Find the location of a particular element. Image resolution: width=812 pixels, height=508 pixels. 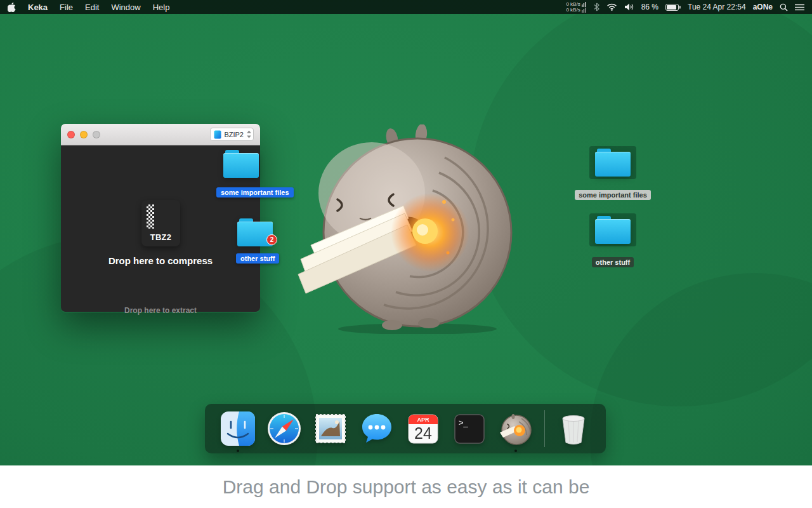

drag-label-important-files: some important files is located at coordinates (255, 192).